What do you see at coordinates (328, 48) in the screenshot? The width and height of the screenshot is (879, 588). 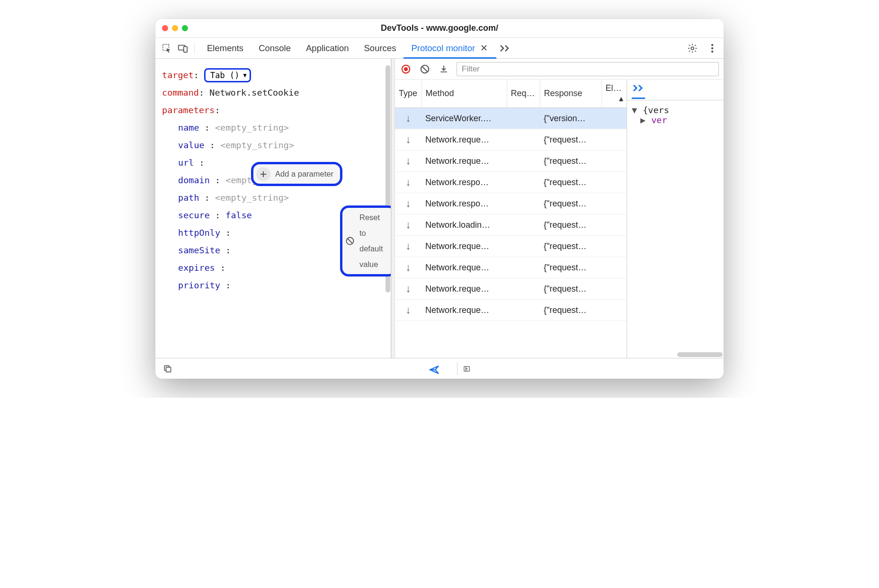 I see `tab-application: Application` at bounding box center [328, 48].